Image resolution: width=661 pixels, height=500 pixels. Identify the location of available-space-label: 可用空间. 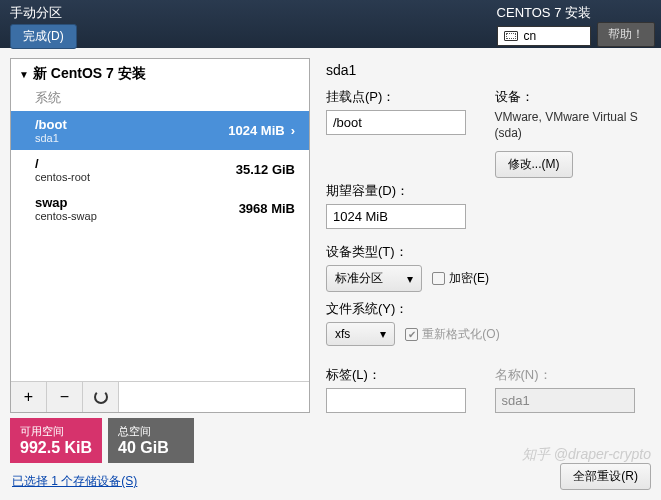
(56, 432).